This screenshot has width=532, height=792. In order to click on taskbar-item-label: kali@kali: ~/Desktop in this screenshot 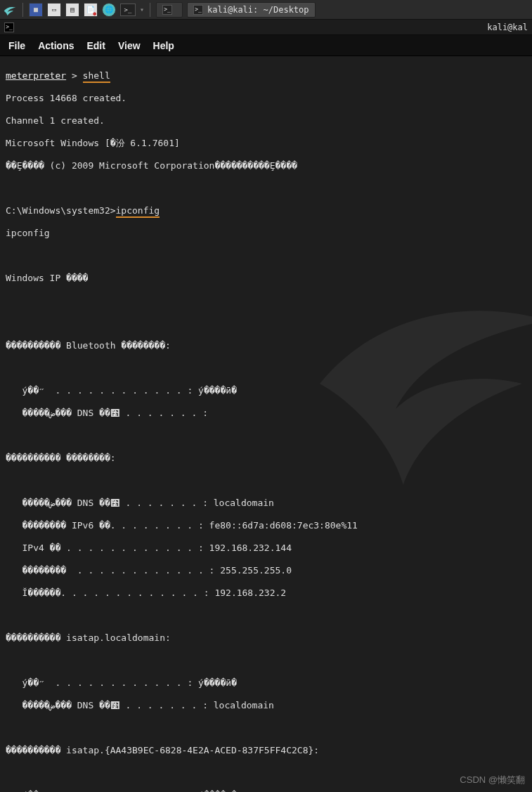, I will do `click(259, 10)`.